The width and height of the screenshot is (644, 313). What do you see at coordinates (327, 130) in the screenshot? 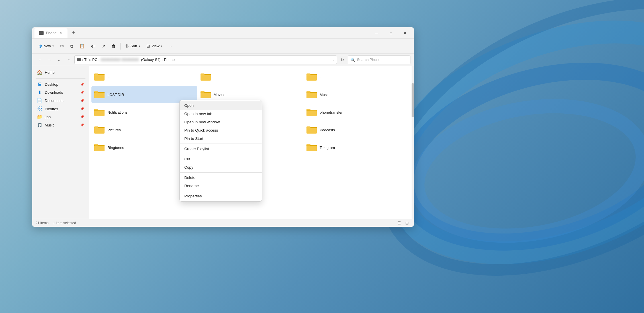
I see `file-name: Podcasts` at bounding box center [327, 130].